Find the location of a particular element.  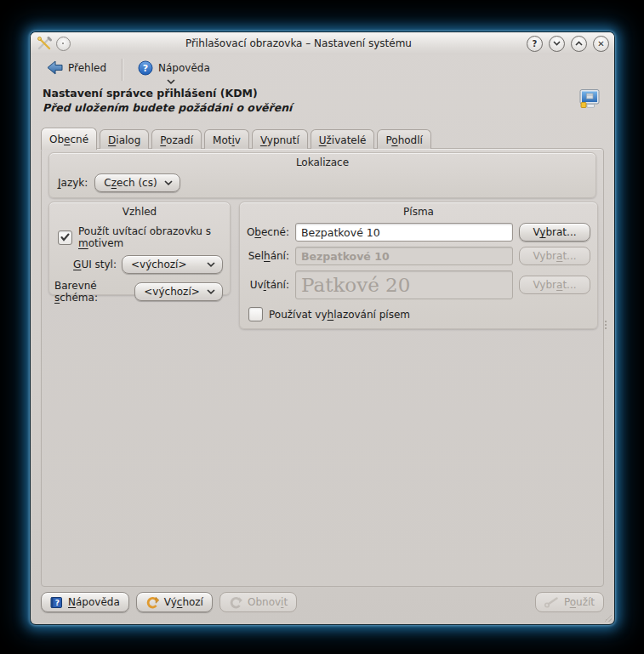

module-header: Nastavení správce přihlášení (KDM) Před … is located at coordinates (322, 104).